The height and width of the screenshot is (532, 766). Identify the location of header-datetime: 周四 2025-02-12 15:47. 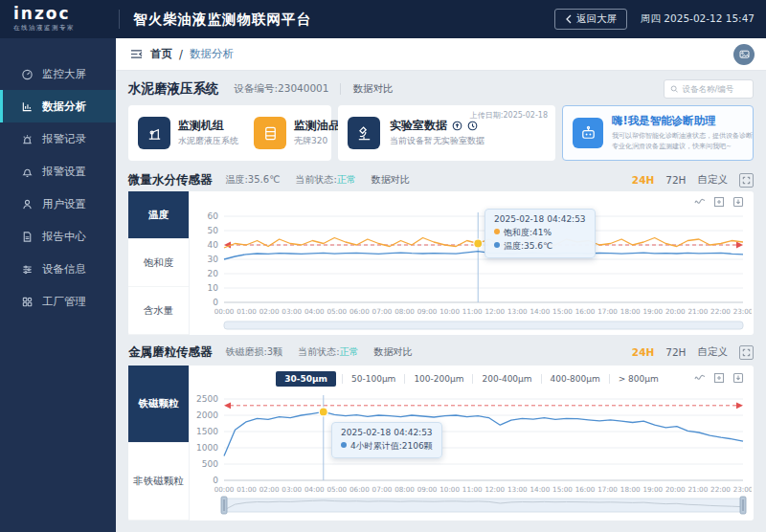
(697, 19).